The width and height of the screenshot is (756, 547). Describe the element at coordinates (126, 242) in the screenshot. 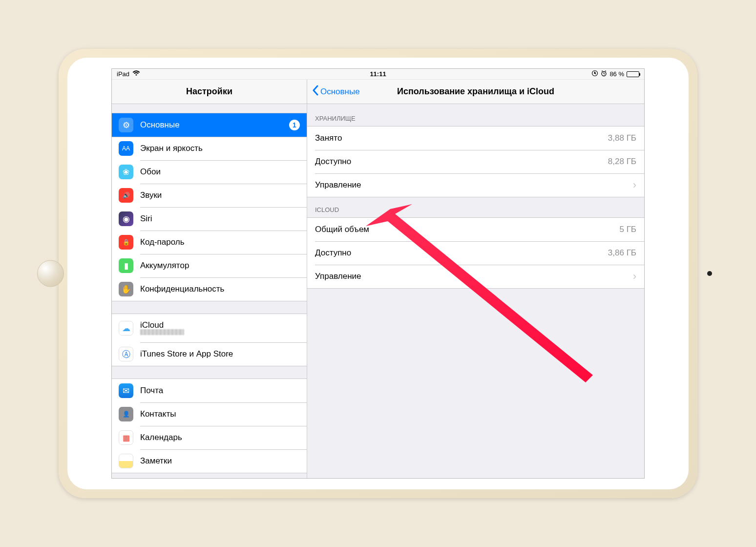

I see `passcode-icon: 🔒` at that location.